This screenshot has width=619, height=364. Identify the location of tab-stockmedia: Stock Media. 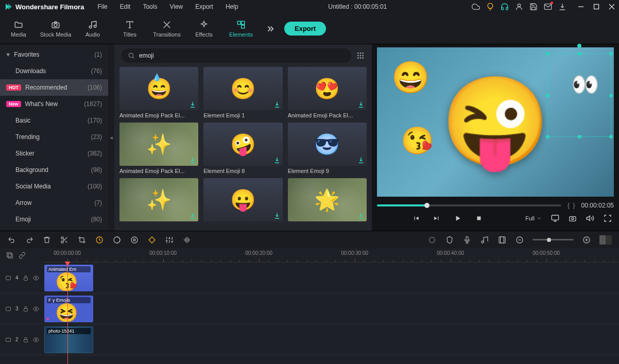
(56, 29).